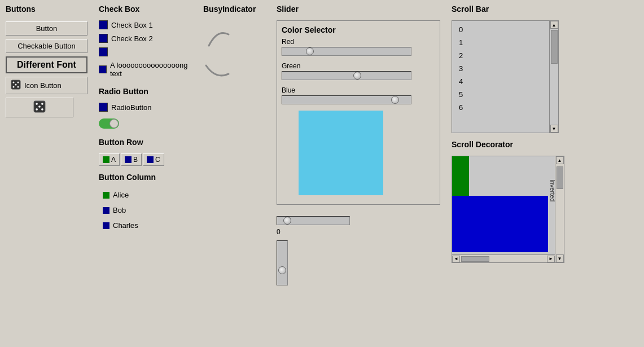 Image resolution: width=644 pixels, height=347 pixels. Describe the element at coordinates (146, 195) in the screenshot. I see `col-btn-alice: Alice` at that location.